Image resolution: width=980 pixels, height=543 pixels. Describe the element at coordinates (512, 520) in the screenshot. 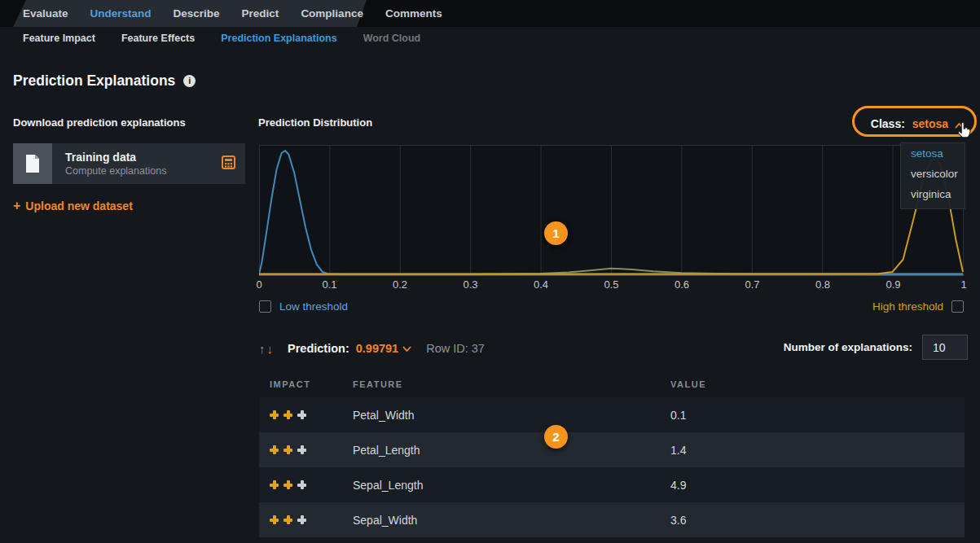

I see `feature-name: Sepal_Width` at that location.